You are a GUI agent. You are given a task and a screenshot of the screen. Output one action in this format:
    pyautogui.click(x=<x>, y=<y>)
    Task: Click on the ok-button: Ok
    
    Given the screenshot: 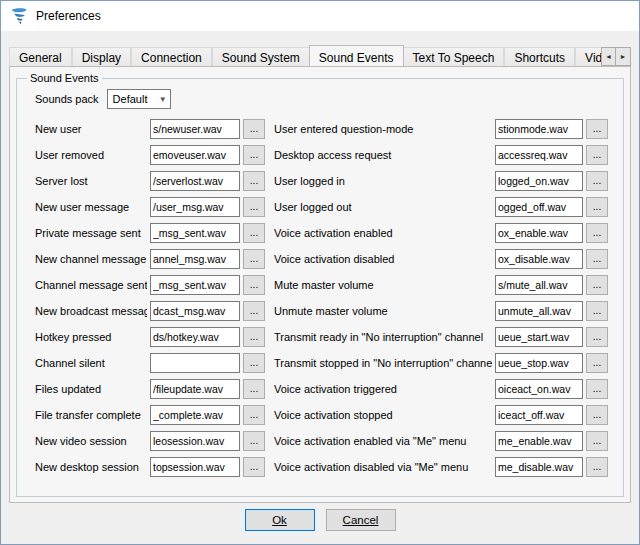 What is the action you would take?
    pyautogui.click(x=280, y=520)
    